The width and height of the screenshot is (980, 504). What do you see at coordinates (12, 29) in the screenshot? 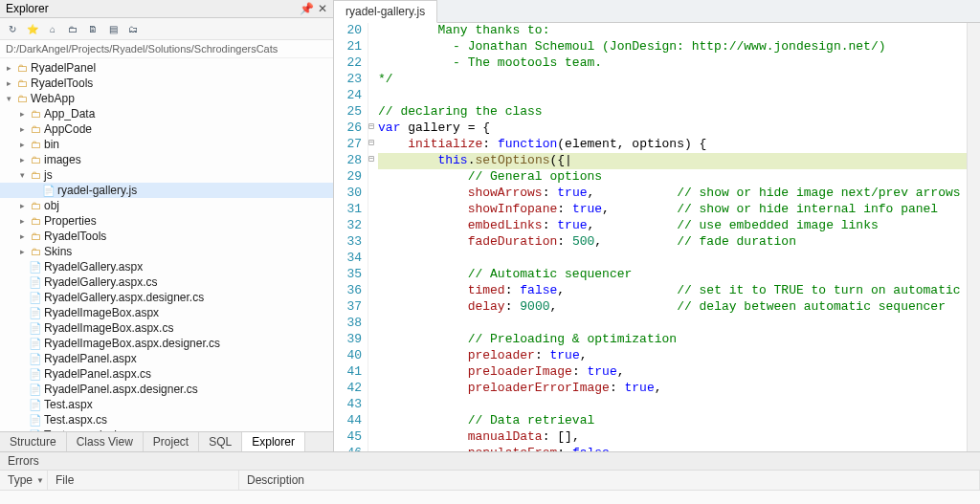
I see `toolbar-button: ↻` at bounding box center [12, 29].